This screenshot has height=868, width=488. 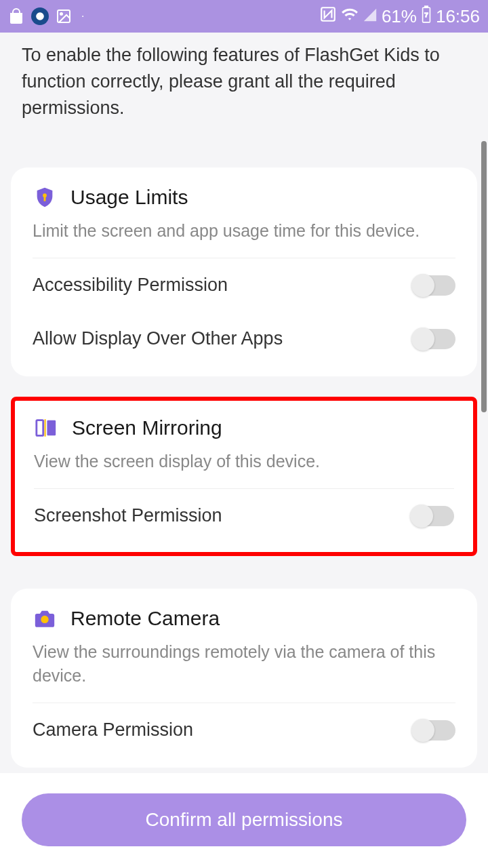 I want to click on wifi-icon, so click(x=350, y=16).